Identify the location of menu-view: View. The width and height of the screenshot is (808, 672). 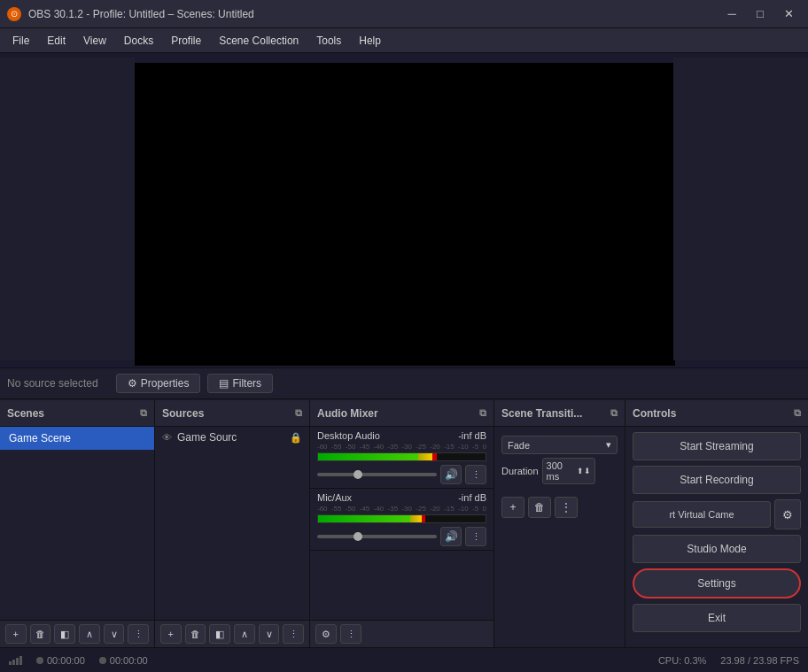
(95, 41).